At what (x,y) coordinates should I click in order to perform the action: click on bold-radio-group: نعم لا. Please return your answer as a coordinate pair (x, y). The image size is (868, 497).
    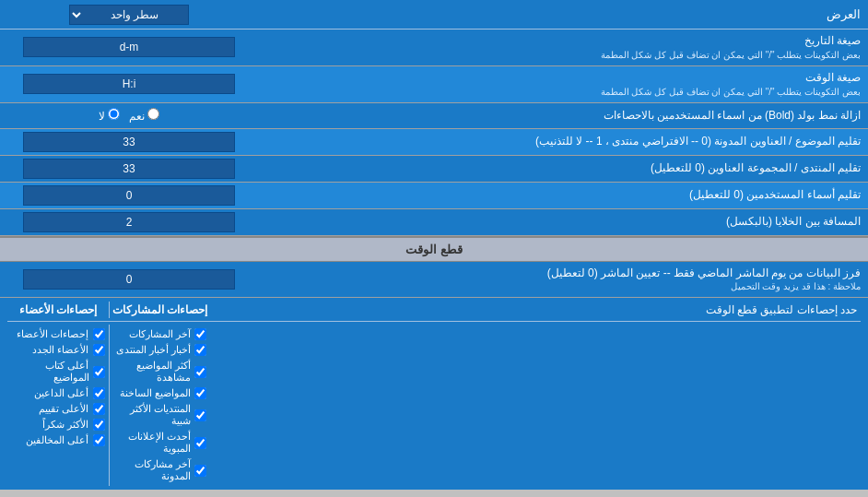
    Looking at the image, I should click on (129, 115).